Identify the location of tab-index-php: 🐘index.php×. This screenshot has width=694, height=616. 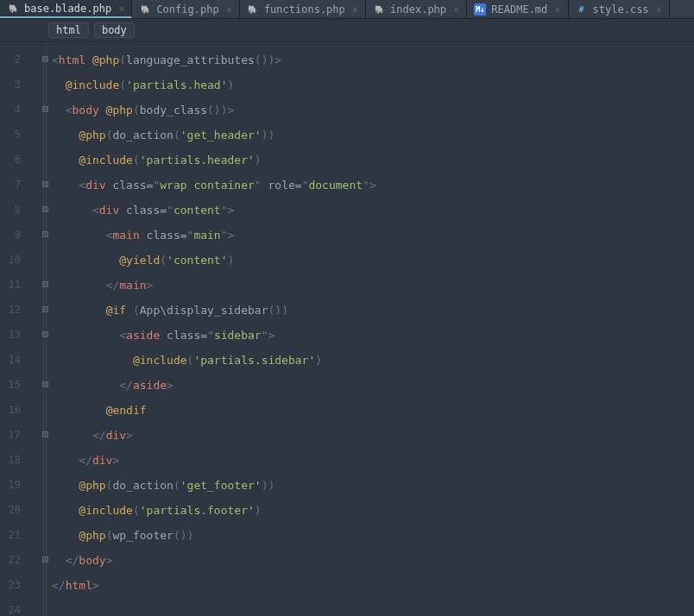
(416, 9).